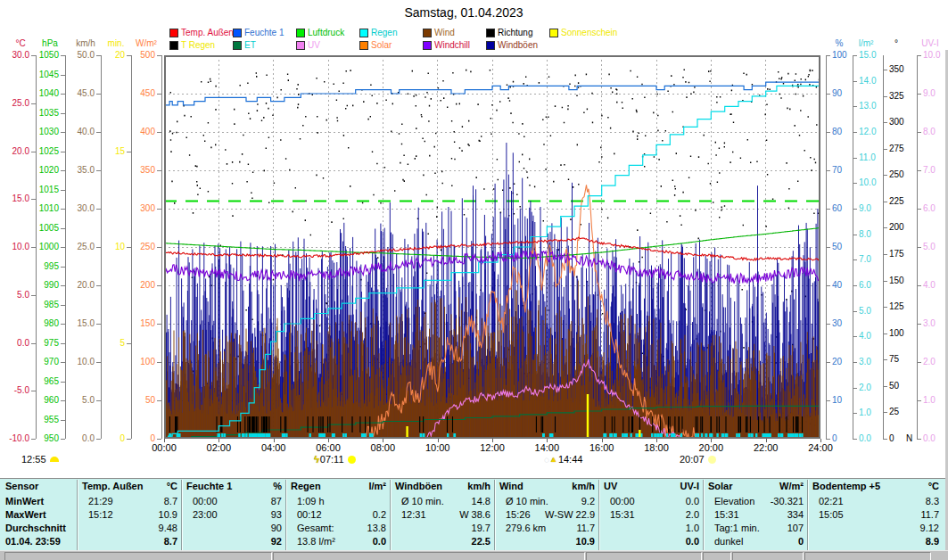  Describe the element at coordinates (382, 45) in the screenshot. I see `legend-label: Solar` at that location.